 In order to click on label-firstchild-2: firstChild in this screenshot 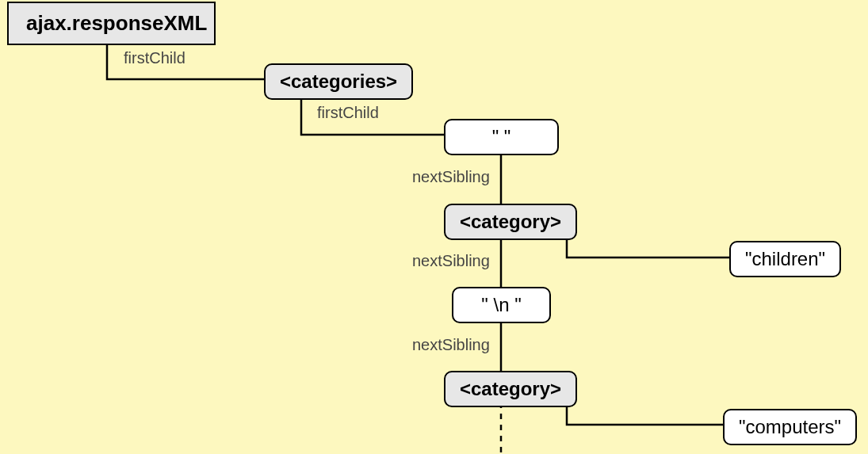, I will do `click(348, 113)`.